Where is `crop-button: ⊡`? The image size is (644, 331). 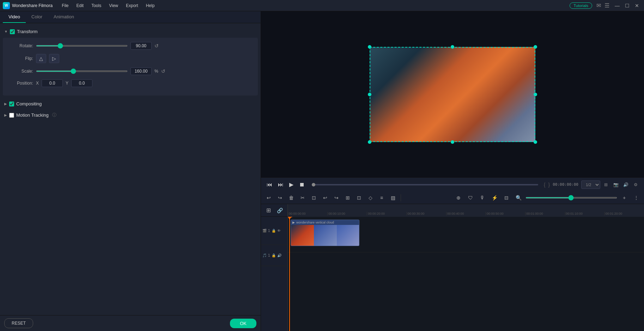 crop-button: ⊡ is located at coordinates (314, 198).